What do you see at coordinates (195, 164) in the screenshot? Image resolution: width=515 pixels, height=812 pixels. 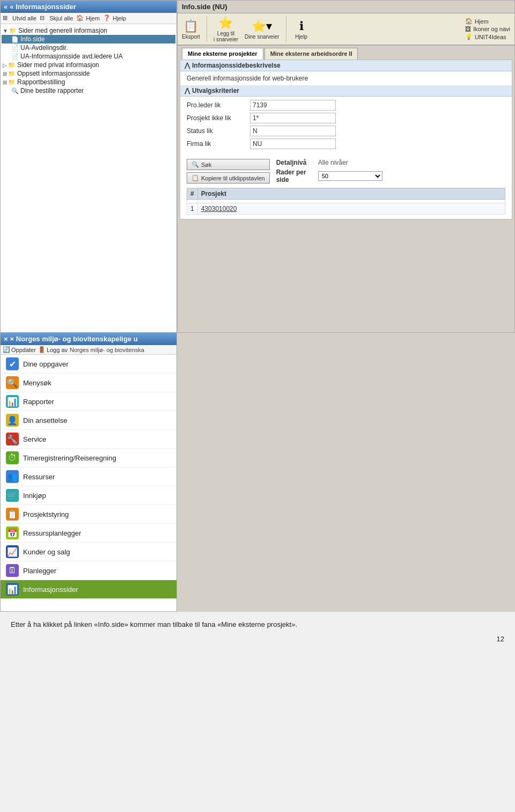 I see `search-btn-icon: 🔍` at bounding box center [195, 164].